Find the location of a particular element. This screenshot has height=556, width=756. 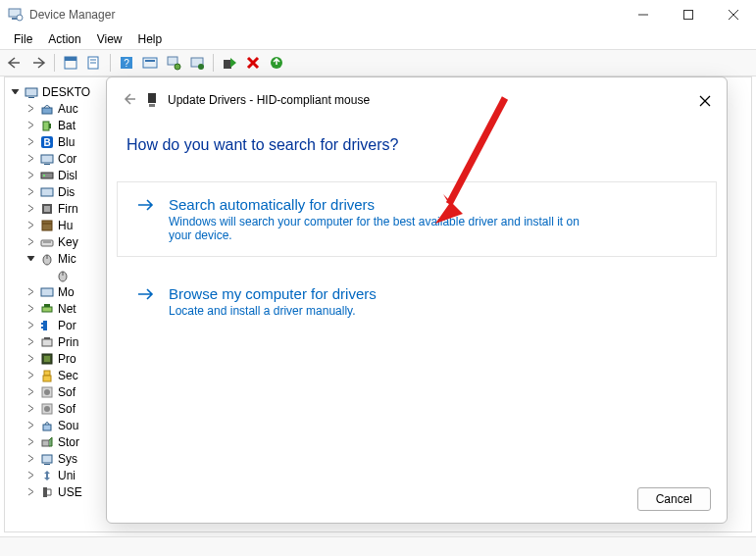

update-driver-icon is located at coordinates (197, 63).